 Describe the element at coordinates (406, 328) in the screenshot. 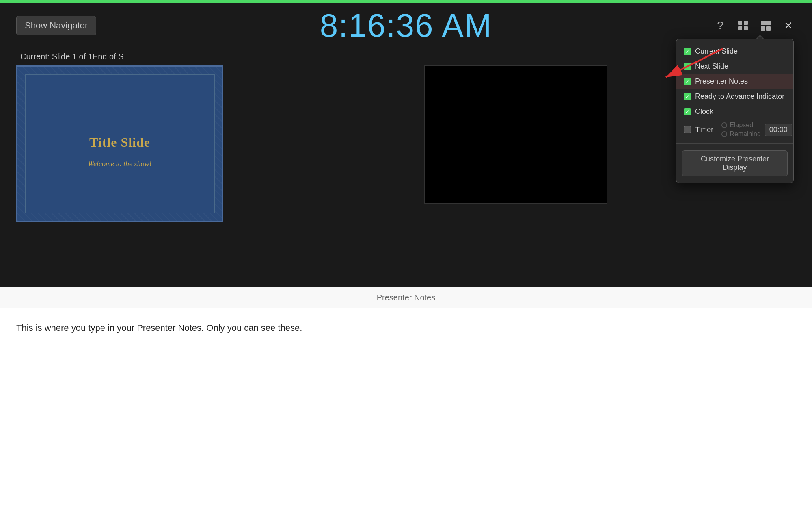

I see `presenter-notes-body: This is where you type in your Presenter…` at that location.